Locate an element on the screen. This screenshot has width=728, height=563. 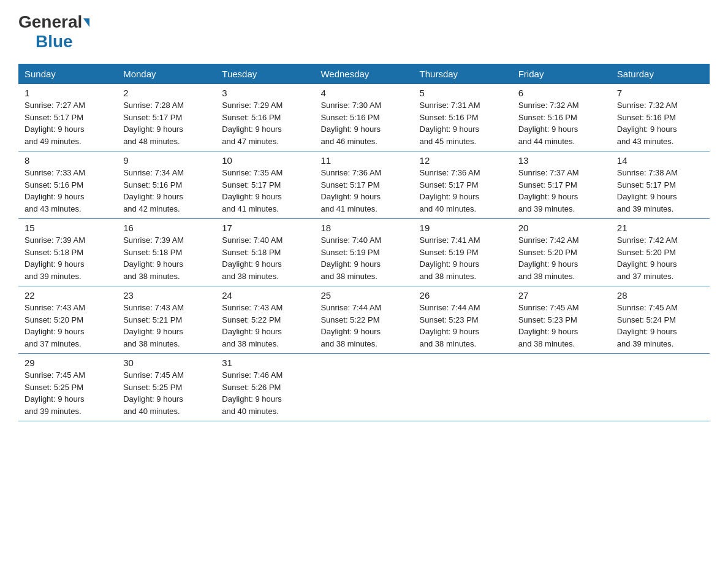
day-info: Sunrise: 7:31 AM Sunset: 5:16 PM Dayligh… is located at coordinates (463, 123).